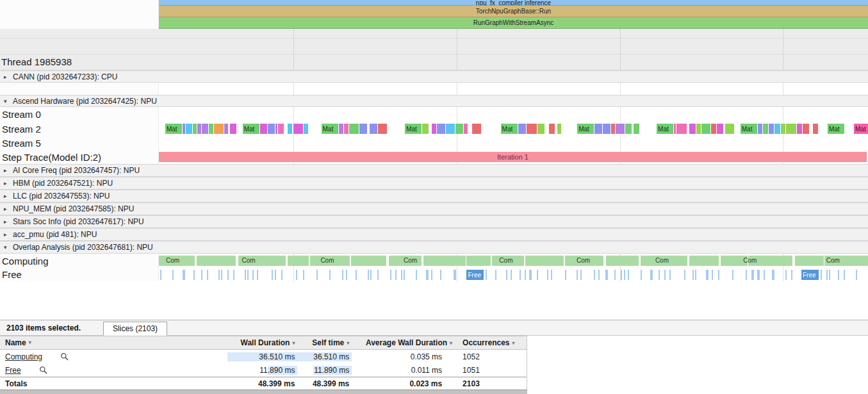 Image resolution: width=868 pixels, height=394 pixels. What do you see at coordinates (434, 209) in the screenshot?
I see `process-header-npu_mem: ▸NPU_MEM (pid 2032647585): NPU` at bounding box center [434, 209].